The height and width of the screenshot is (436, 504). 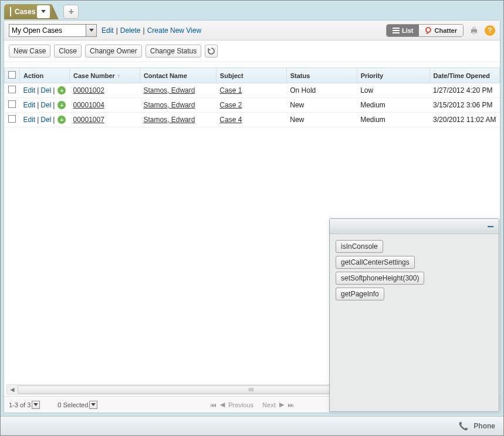 What do you see at coordinates (11, 12) in the screenshot?
I see `cases-icon` at bounding box center [11, 12].